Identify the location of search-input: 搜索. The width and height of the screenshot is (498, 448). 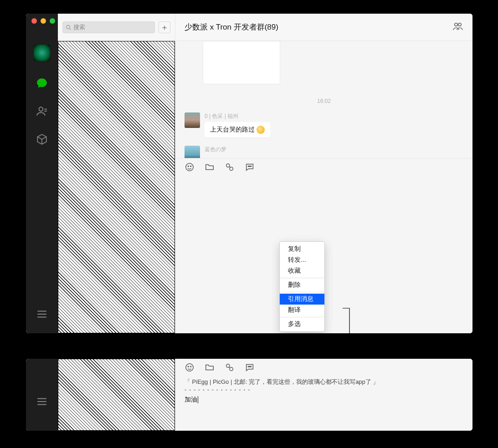
(108, 27).